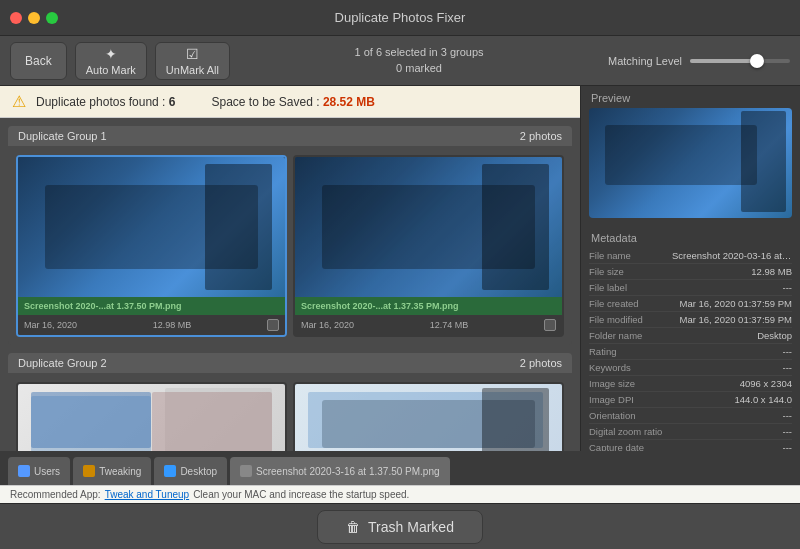 Image resolution: width=800 pixels, height=549 pixels. I want to click on screenshot-icon, so click(246, 471).